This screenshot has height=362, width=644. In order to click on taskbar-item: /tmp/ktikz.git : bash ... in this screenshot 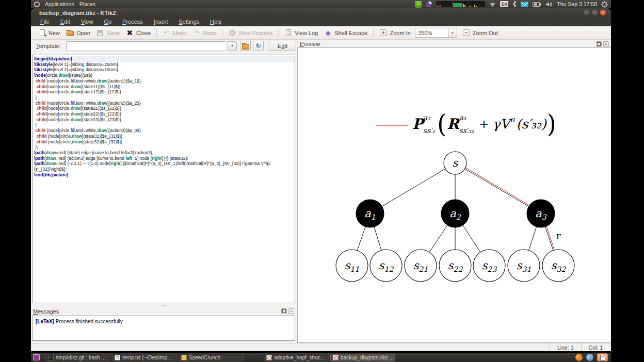, I will do `click(78, 358)`.